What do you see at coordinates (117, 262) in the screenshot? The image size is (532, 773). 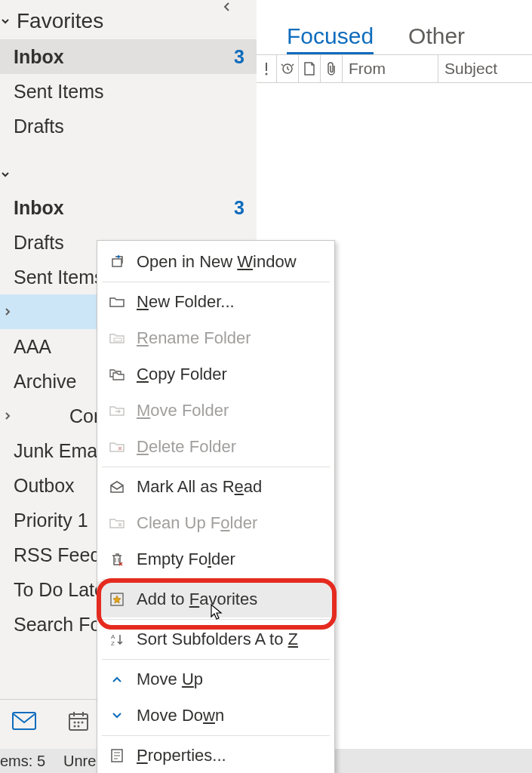 I see `new-window-icon` at bounding box center [117, 262].